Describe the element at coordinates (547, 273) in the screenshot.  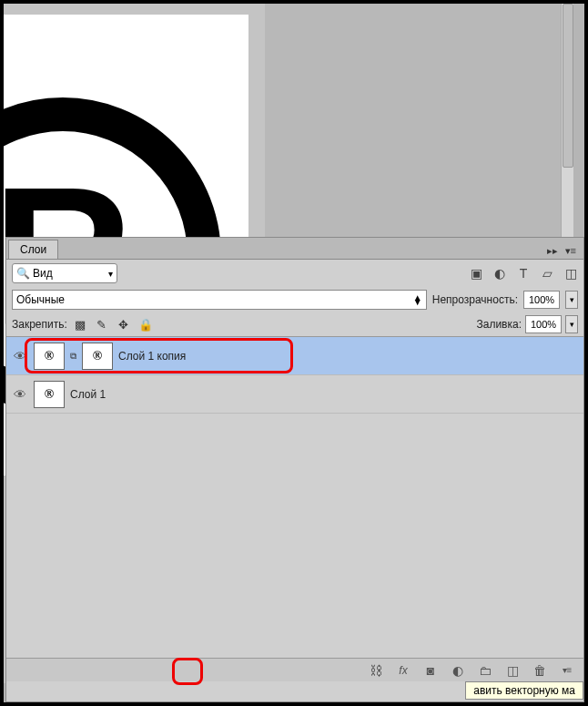
I see `filter-shape-icon: ▱` at that location.